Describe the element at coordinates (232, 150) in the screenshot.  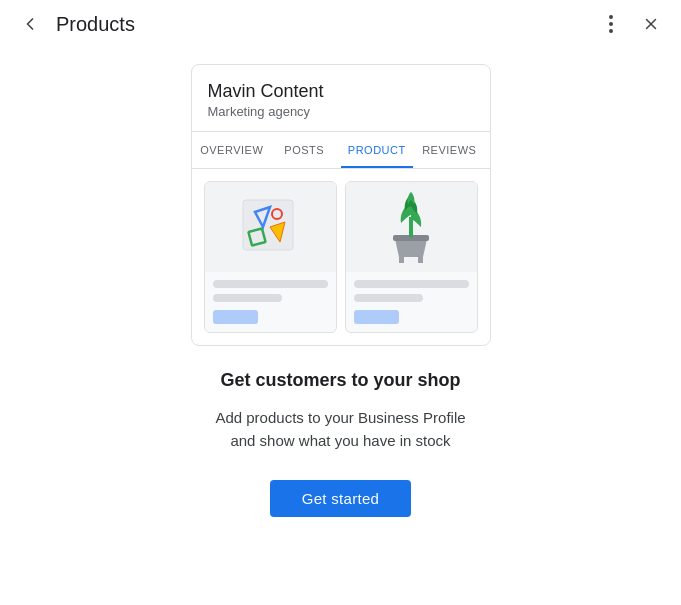
I see `tab-overview: OVERVIEW` at that location.